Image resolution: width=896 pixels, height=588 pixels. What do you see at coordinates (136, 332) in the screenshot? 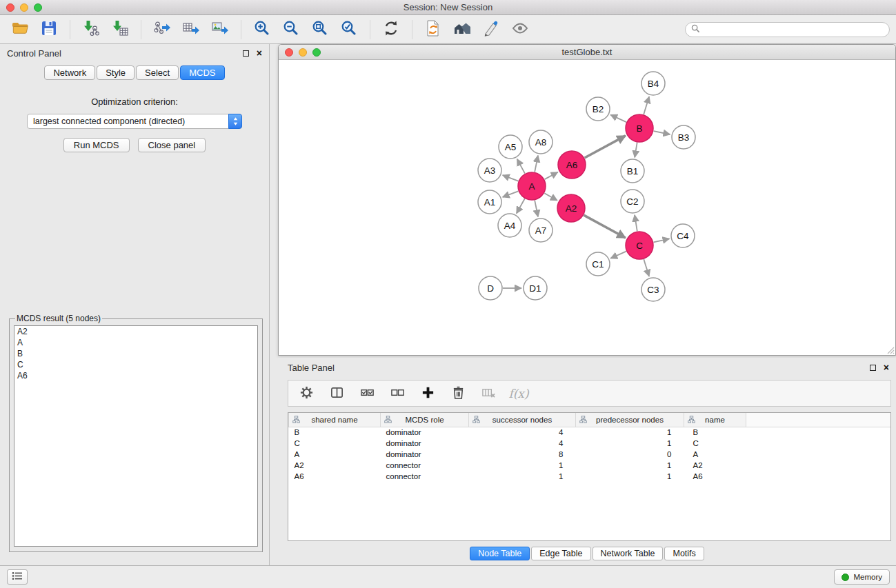
I see `mcds-result-item: A2` at bounding box center [136, 332].